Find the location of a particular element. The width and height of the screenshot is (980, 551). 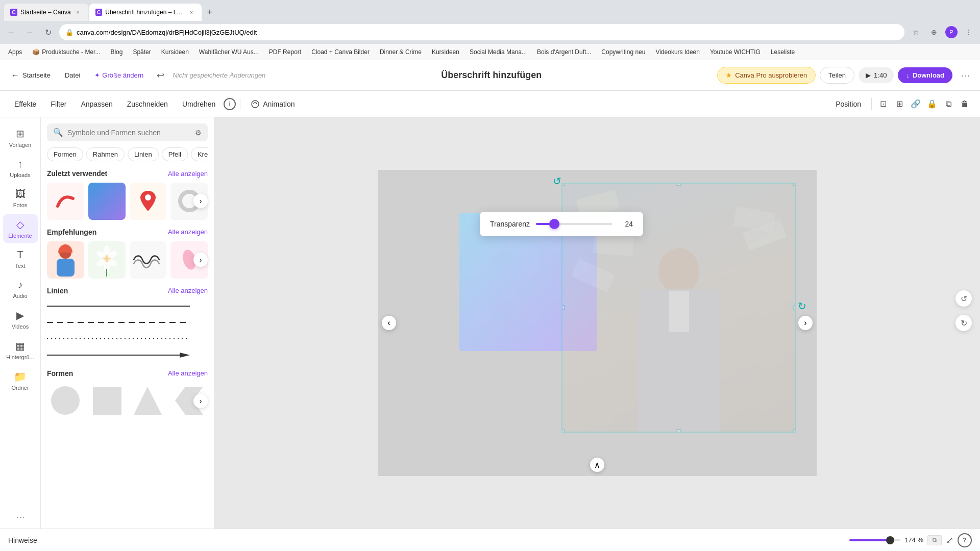

page-icon: ⧉ is located at coordinates (935, 540).